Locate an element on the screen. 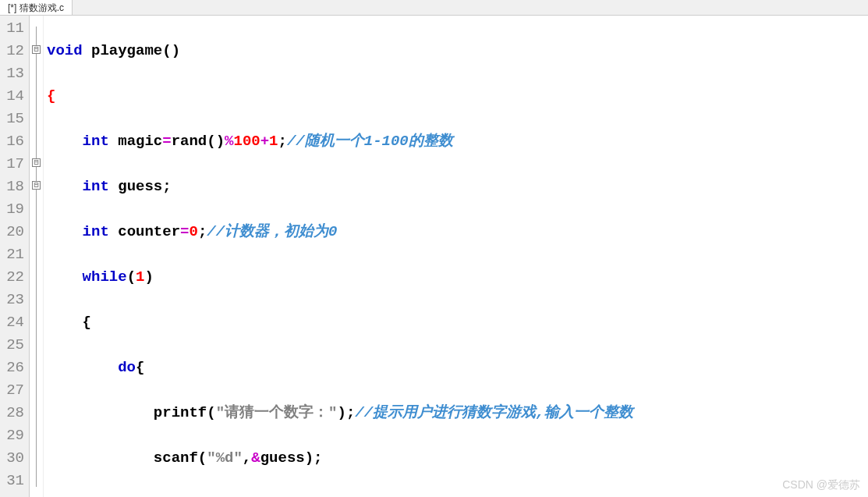  line-number: 13 is located at coordinates (12, 73).